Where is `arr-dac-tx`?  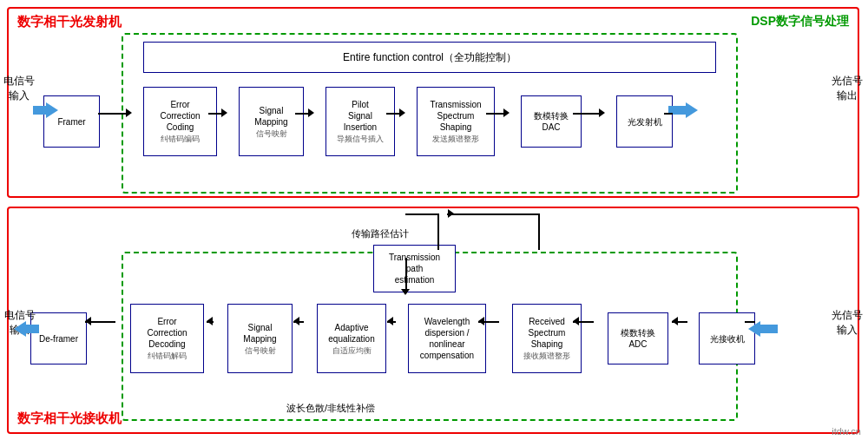
arr-dac-tx is located at coordinates (587, 114).